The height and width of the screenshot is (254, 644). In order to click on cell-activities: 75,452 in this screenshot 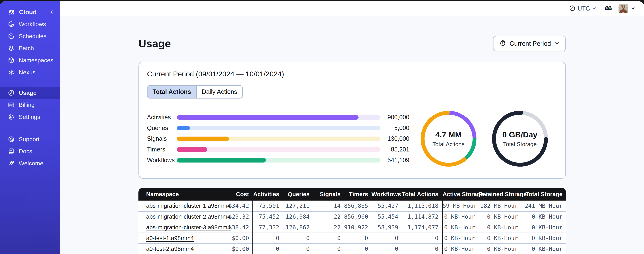, I will do `click(268, 216)`.